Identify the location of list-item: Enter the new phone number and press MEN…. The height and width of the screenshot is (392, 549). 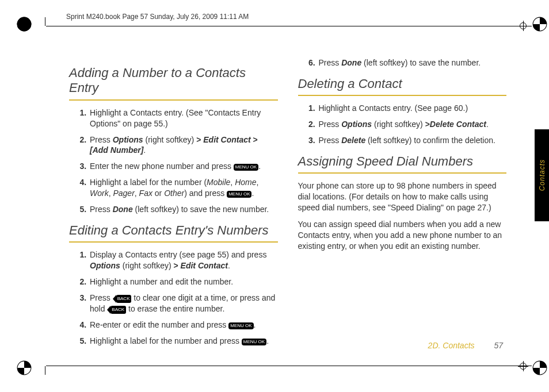
(183, 167).